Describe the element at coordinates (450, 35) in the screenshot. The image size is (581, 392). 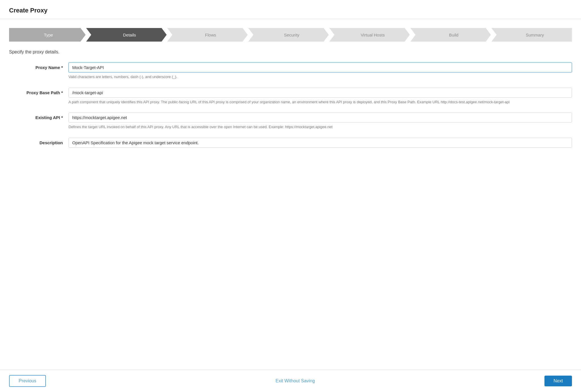
I see `step-build: Build` at that location.